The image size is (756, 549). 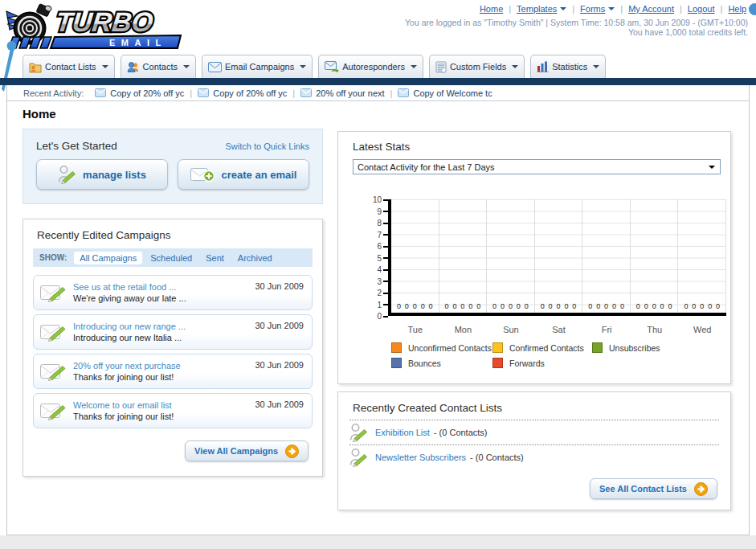 What do you see at coordinates (243, 174) in the screenshot?
I see `create-email-button: create an email` at bounding box center [243, 174].